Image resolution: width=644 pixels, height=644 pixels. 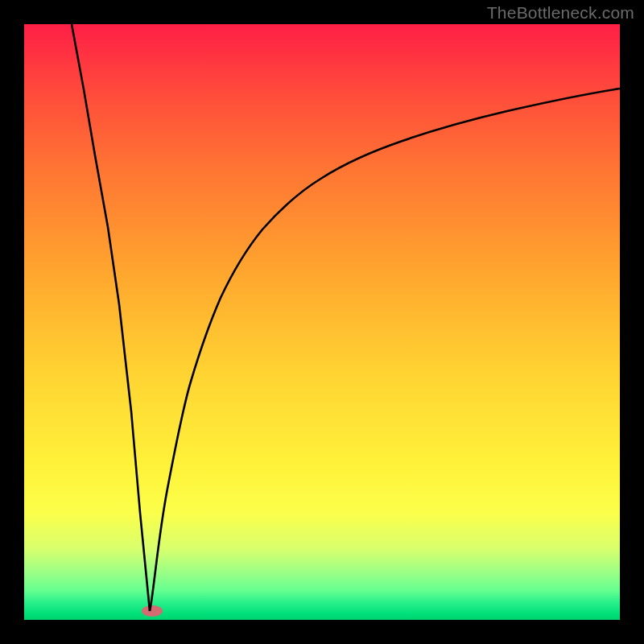 I want to click on left-branch, so click(x=111, y=317).